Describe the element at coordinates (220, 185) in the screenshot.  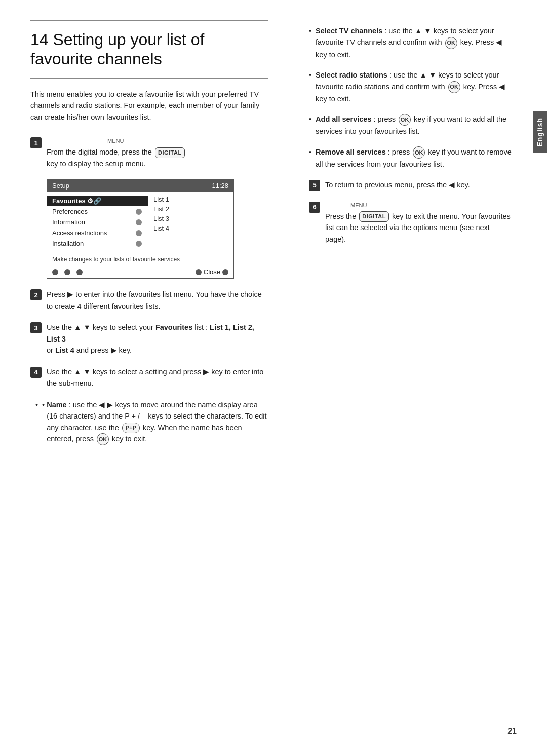
I see `setup-time: 11:28` at that location.